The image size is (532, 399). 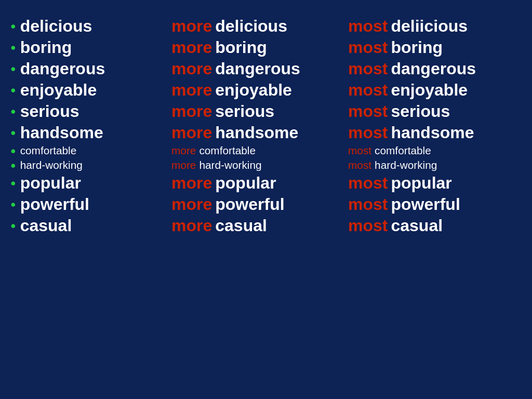 I want to click on list-item: ● enjoyable more enjoyable most enjoyabl…, so click(x=266, y=90).